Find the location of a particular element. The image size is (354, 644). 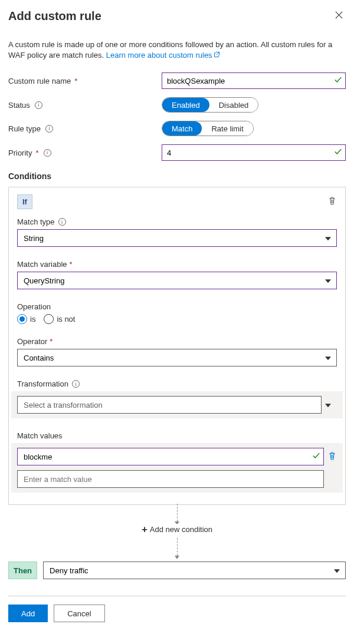

match-values-label: Match values is located at coordinates (177, 436).